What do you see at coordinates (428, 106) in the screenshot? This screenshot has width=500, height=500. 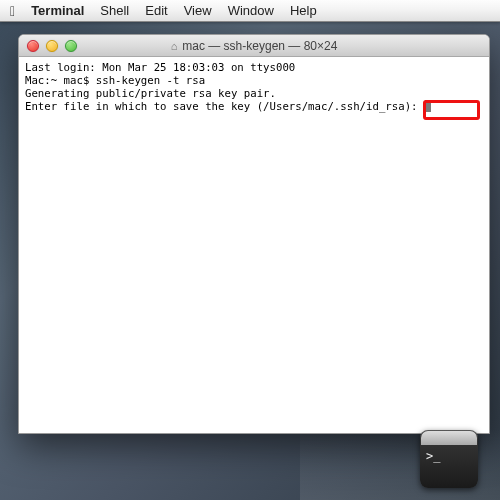 I see `terminal-cursor` at bounding box center [428, 106].